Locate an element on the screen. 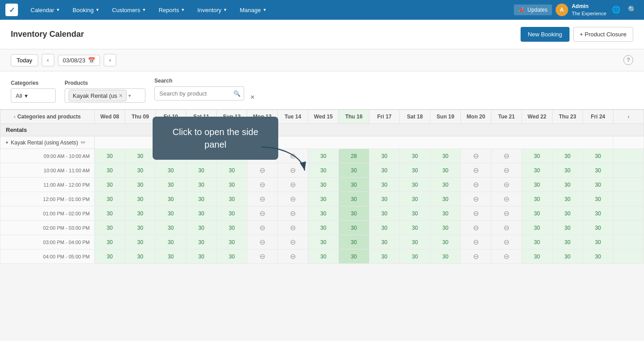 The image size is (644, 341). nav-booking: Booking ▼ is located at coordinates (86, 10).